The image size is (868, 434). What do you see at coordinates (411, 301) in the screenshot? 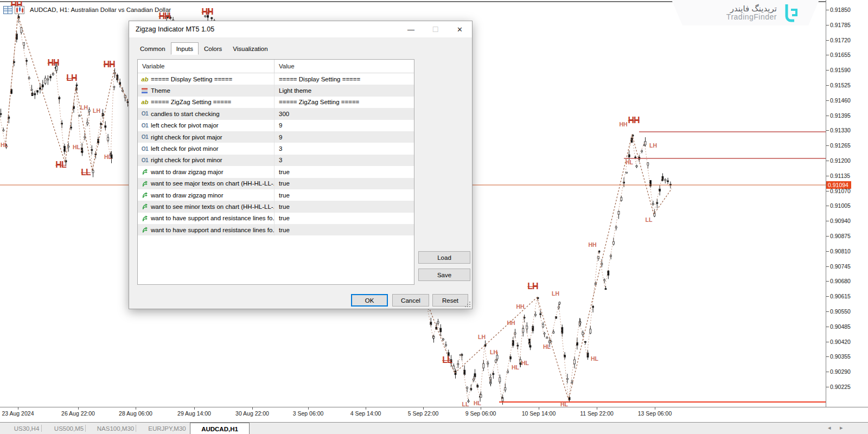
I see `cancel-button: Cancel` at bounding box center [411, 301].